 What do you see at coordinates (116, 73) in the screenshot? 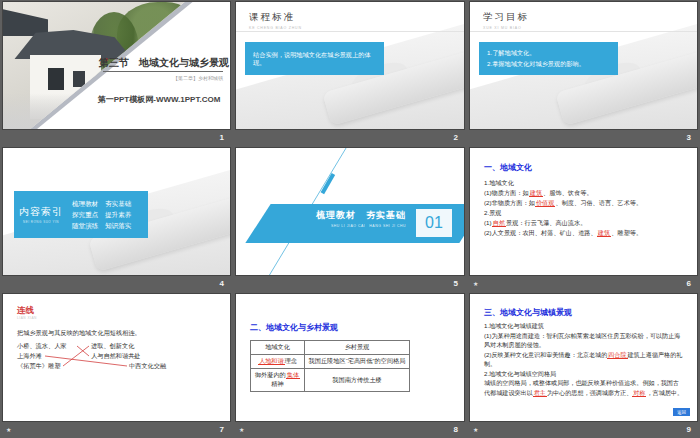
I see `slide-cell-1: 第三节 地域文化与城乡景观 【第二章】乡村和城镇 第一PPT模板网-WWW.1P…` at bounding box center [116, 73].